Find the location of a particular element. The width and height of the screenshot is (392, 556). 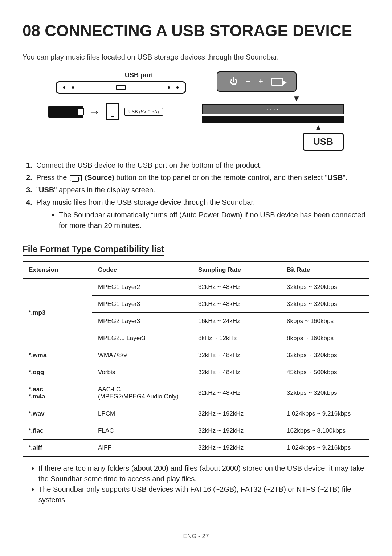

cell-bit: 162kbps ~ 8,100kbps is located at coordinates (325, 431).